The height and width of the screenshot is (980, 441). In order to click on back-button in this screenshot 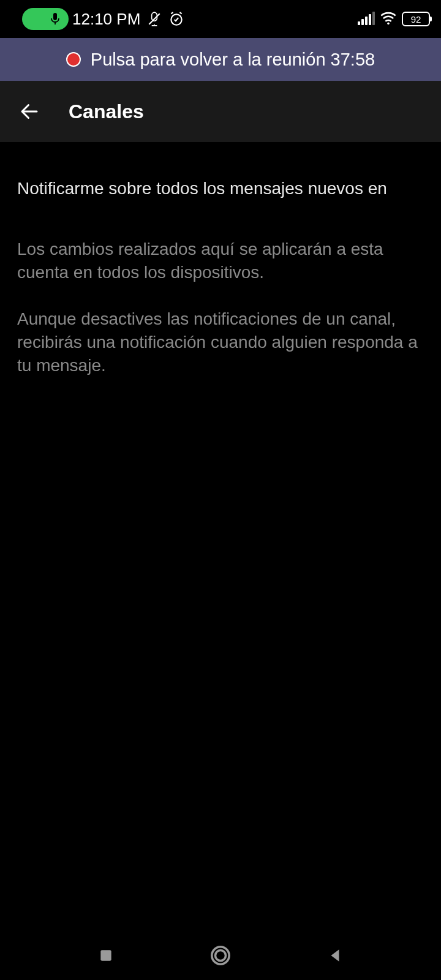, I will do `click(29, 111)`.